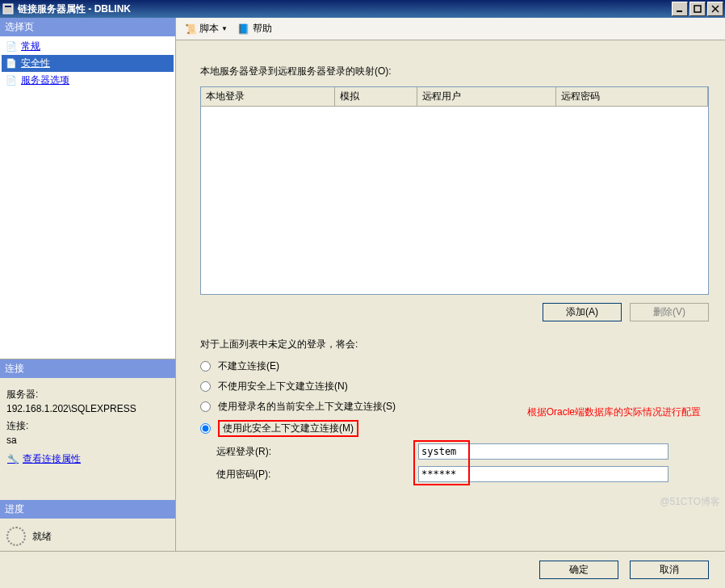 This screenshot has width=725, height=588. I want to click on help-button: 📘 帮助, so click(255, 29).